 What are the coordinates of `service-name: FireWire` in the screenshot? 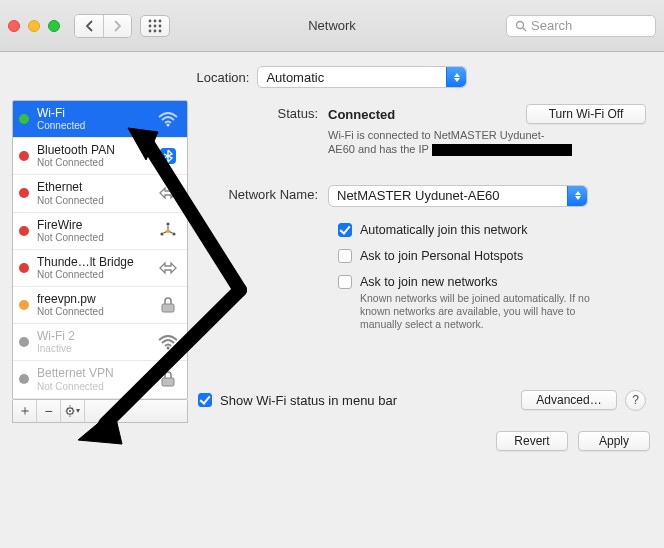 It's located at (92, 226).